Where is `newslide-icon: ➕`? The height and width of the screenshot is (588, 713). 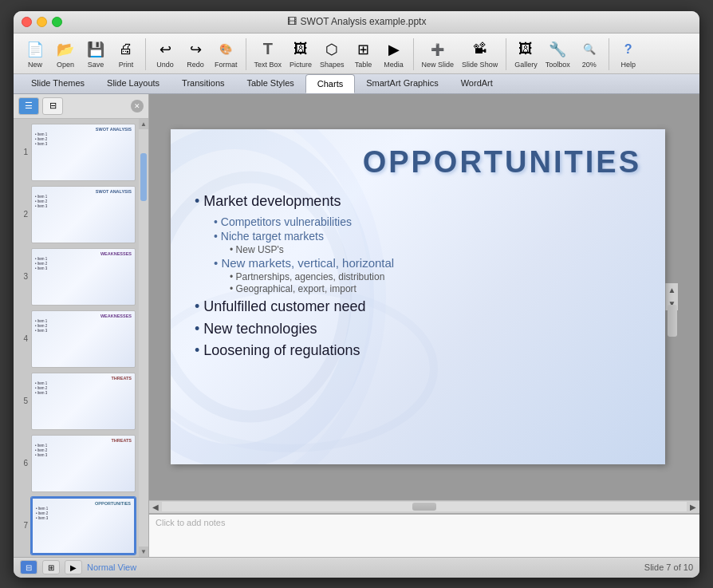 newslide-icon: ➕ is located at coordinates (438, 49).